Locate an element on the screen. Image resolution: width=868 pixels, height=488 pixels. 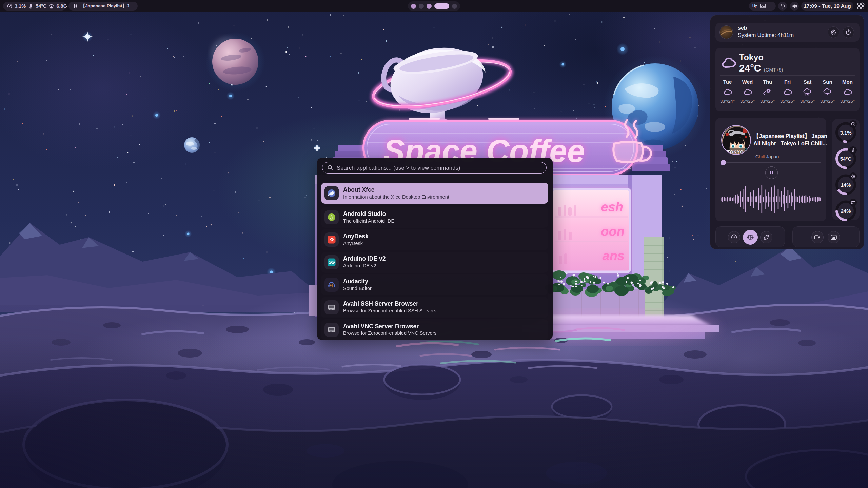
svg-text: ans is located at coordinates (614, 256).